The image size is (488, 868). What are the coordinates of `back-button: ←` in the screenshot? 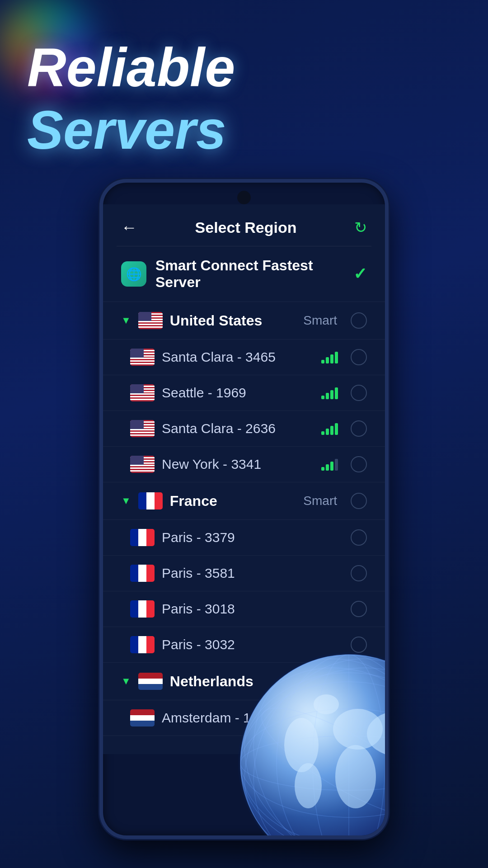 It's located at (129, 227).